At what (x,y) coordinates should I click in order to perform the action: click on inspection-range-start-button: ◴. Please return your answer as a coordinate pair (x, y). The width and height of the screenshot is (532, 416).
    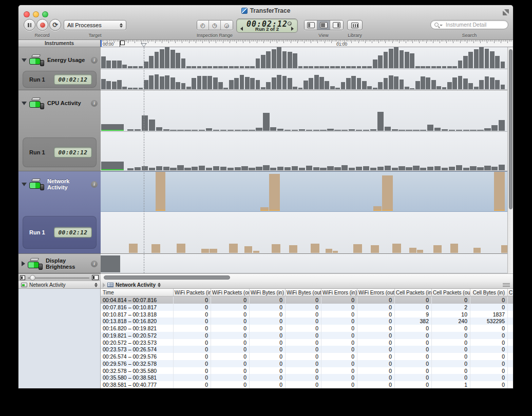
    Looking at the image, I should click on (203, 25).